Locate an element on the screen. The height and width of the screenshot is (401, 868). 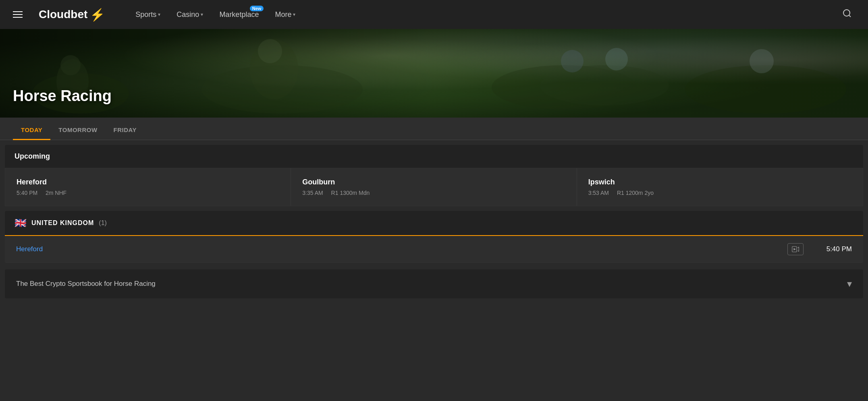
upcoming-card-meta-0: 5:40 PM 2m NHF is located at coordinates (148, 193).